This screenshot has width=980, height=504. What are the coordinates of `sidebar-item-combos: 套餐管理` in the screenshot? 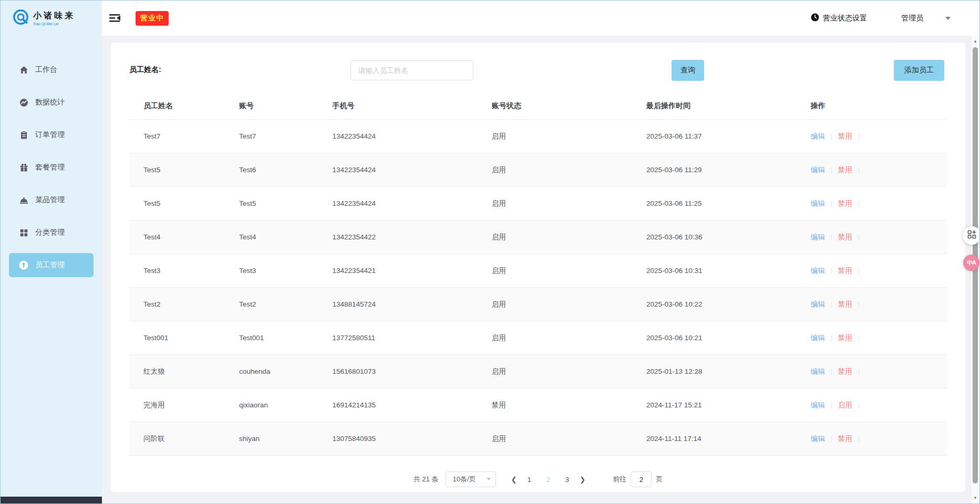 It's located at (51, 167).